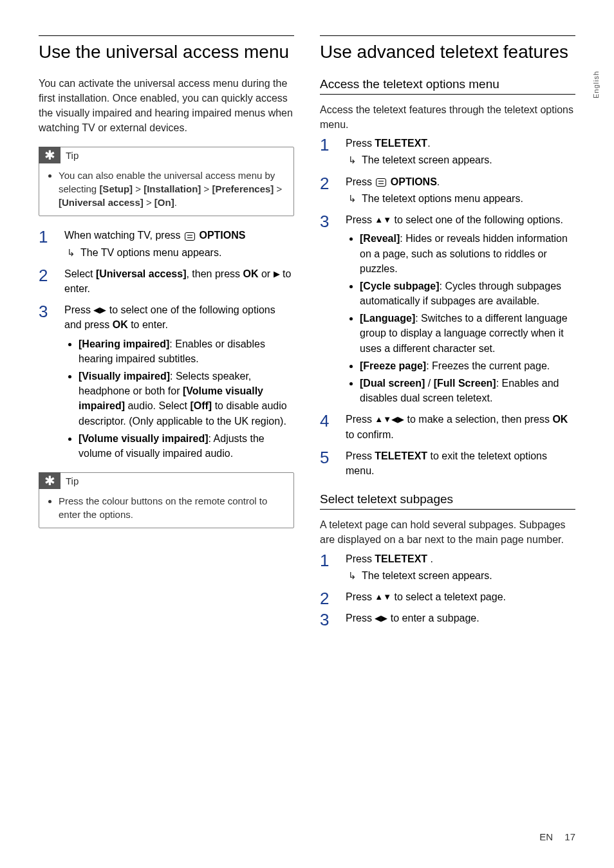  I want to click on left-heading: Use the universal access menu, so click(166, 49).